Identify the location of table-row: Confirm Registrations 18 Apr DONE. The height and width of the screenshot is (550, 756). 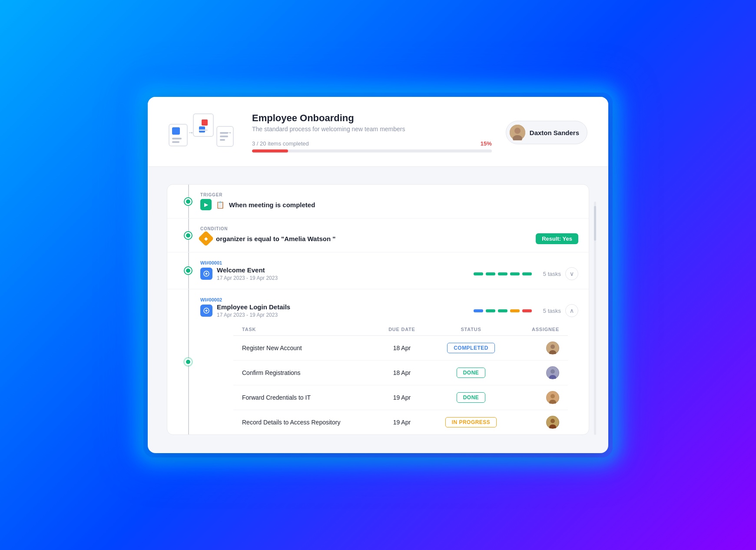
(401, 373).